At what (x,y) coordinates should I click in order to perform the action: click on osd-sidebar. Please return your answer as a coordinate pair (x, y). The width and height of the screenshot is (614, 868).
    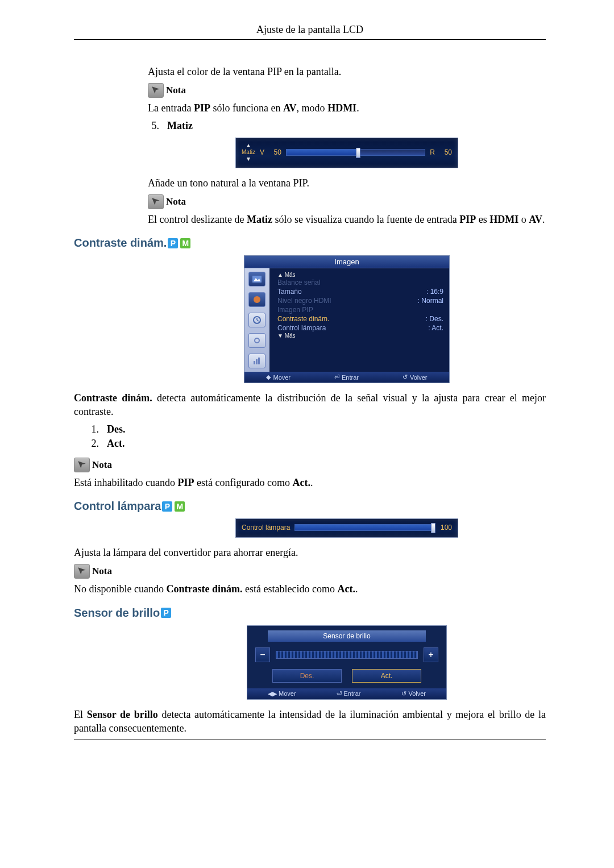
    Looking at the image, I should click on (257, 320).